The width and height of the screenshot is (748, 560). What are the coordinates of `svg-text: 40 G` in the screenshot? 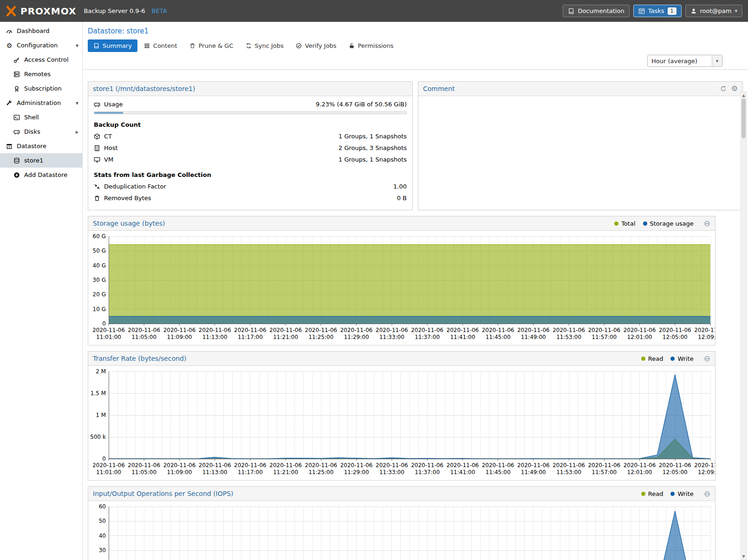 It's located at (99, 266).